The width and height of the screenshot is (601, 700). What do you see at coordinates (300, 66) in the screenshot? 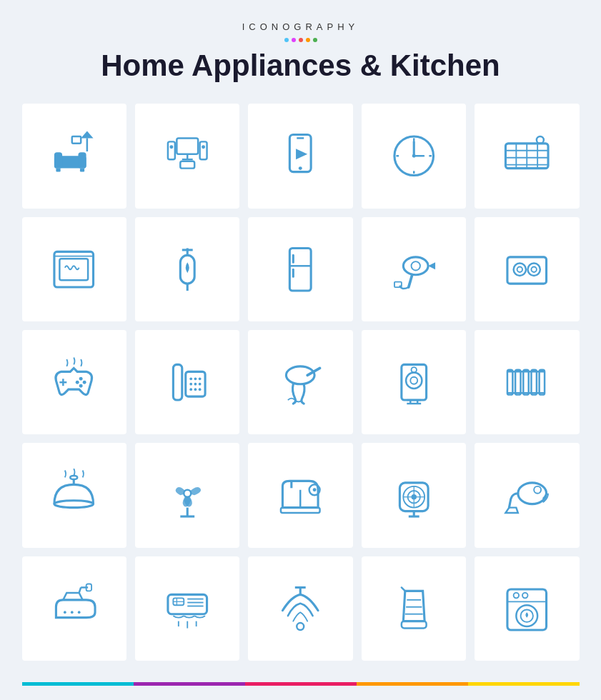
I see `page-title: Home Appliances & Kitchen` at bounding box center [300, 66].